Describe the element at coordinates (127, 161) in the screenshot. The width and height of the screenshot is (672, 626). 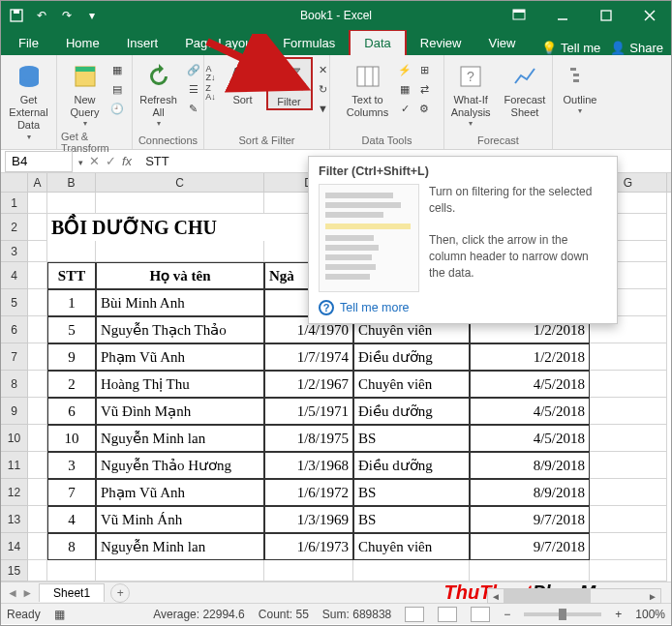
I see `fx-icon: fx` at that location.